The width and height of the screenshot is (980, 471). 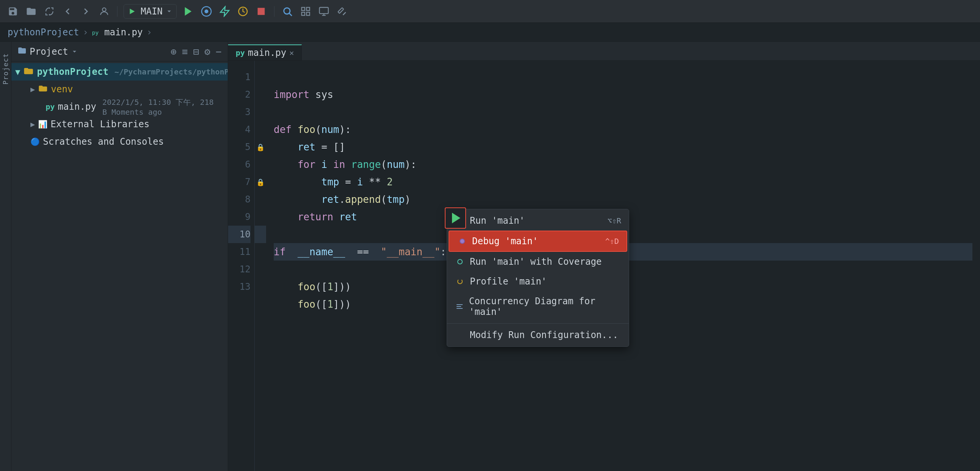 What do you see at coordinates (287, 11) in the screenshot?
I see `search-everywhere-icon` at bounding box center [287, 11].